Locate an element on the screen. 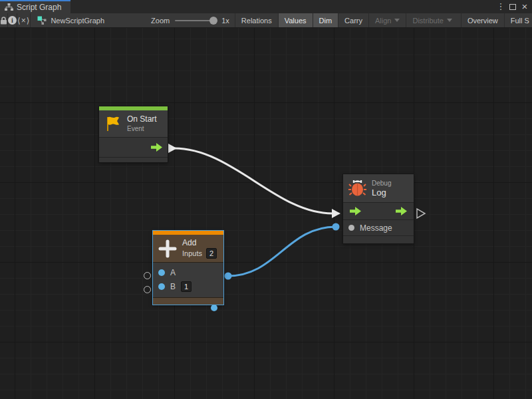  carry-button: Carry is located at coordinates (353, 20).